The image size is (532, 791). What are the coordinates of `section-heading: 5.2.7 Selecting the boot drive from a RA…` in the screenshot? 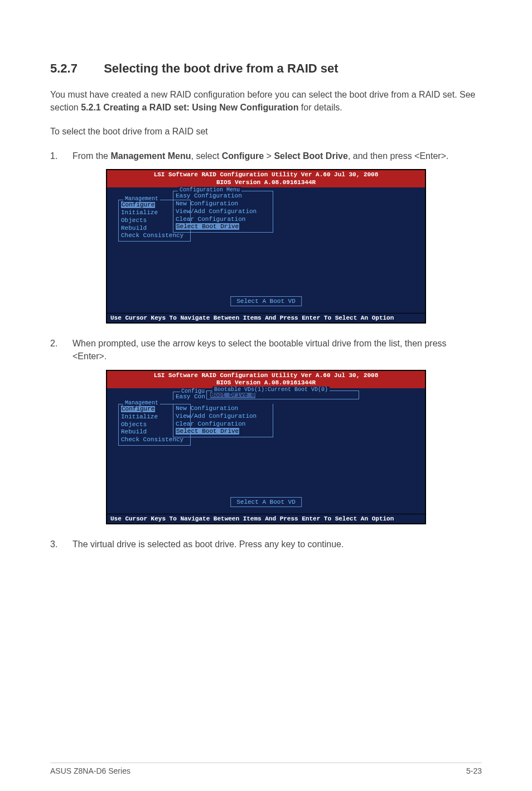 It's located at (266, 69).